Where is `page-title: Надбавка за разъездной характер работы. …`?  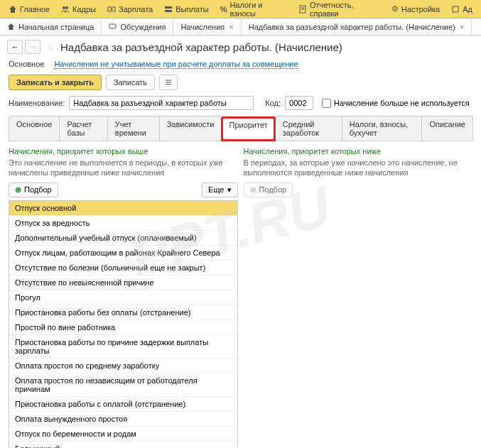
page-title: Надбавка за разъездной характер работы. … is located at coordinates (202, 47).